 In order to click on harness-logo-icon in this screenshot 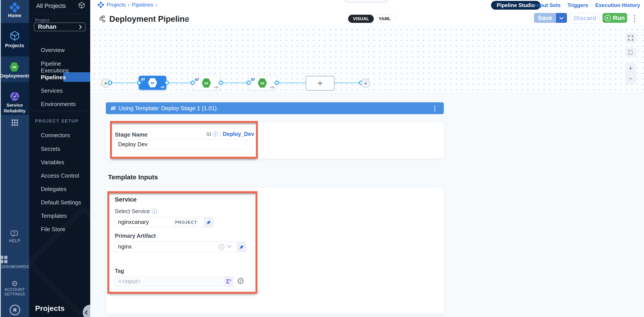, I will do `click(100, 4)`.